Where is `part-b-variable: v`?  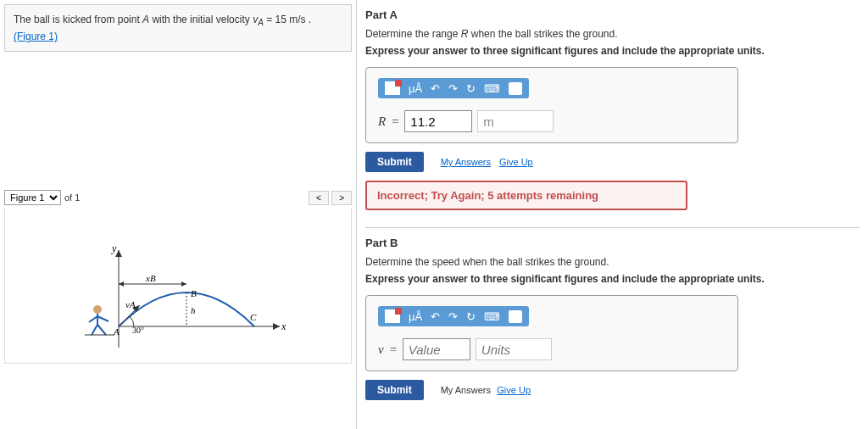 part-b-variable: v is located at coordinates (381, 349).